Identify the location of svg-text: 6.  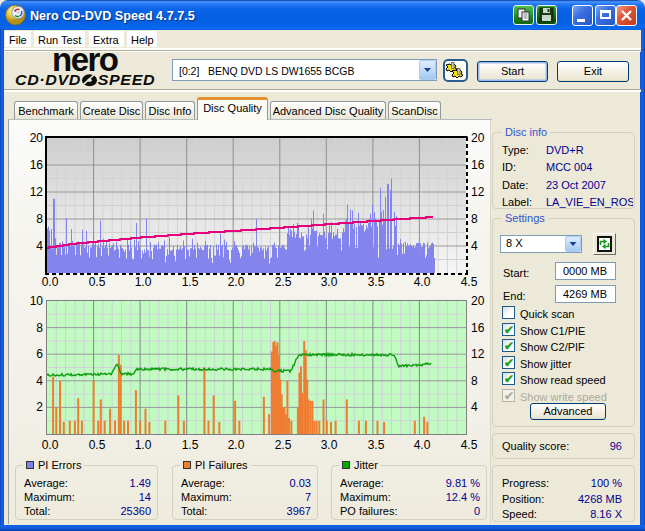
(40, 354).